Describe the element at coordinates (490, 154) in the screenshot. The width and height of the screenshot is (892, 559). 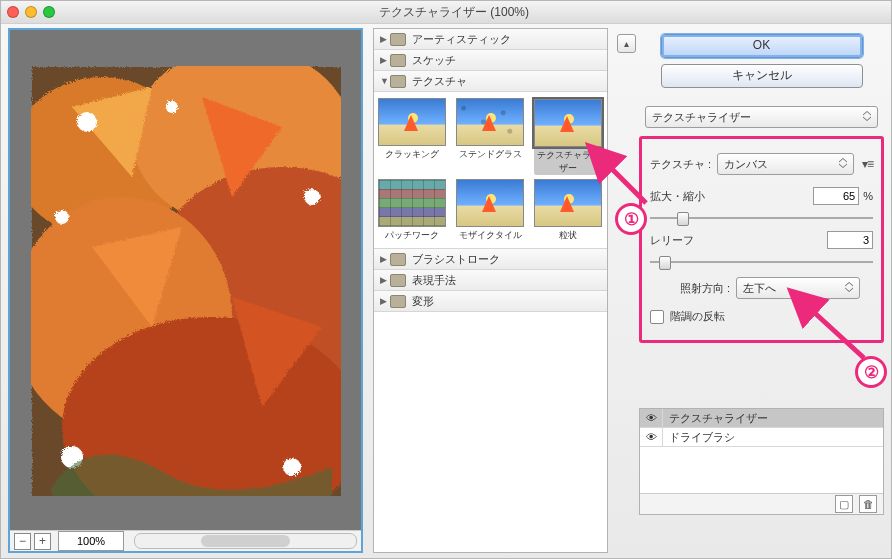
I see `thumb-label: ステンドグラス` at that location.